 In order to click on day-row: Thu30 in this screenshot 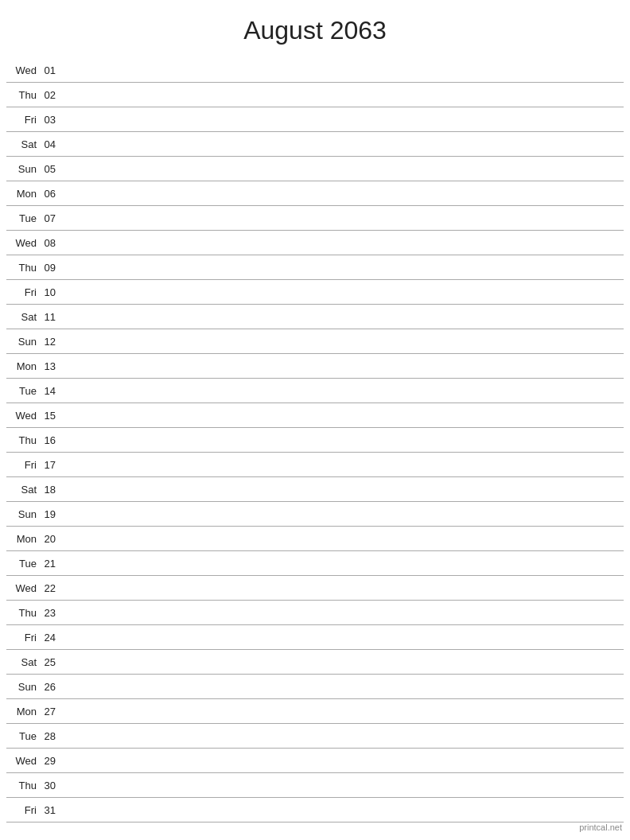, I will do `click(315, 786)`.